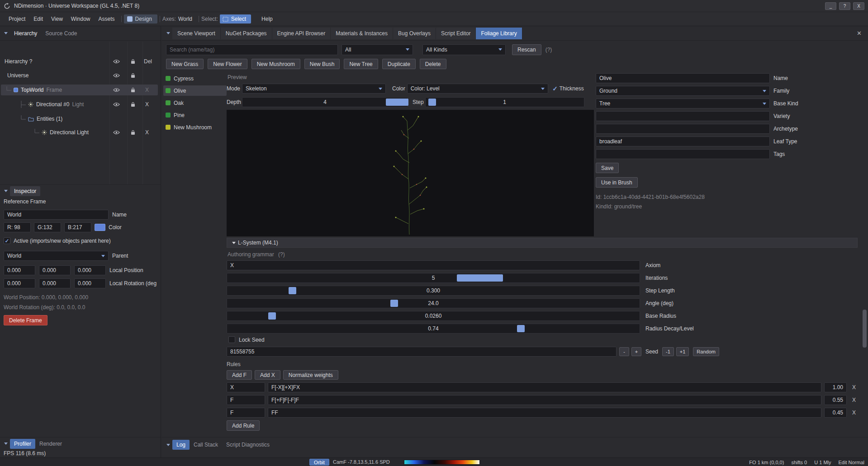 This screenshot has height=466, width=868. What do you see at coordinates (195, 115) in the screenshot?
I see `list-item-pine: Pine` at bounding box center [195, 115].